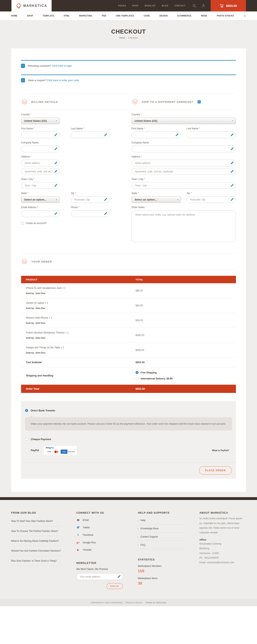  What do you see at coordinates (204, 16) in the screenshot?
I see `subnav-muse: MUSE` at bounding box center [204, 16].